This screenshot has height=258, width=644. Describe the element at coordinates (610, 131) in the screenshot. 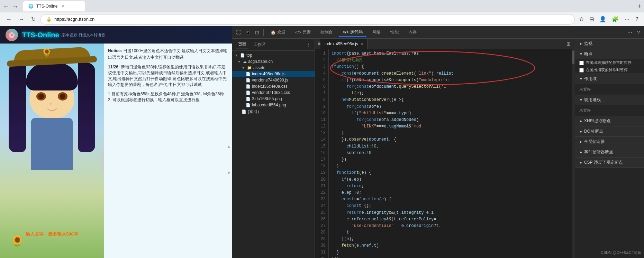

I see `dom-header: ► DOM 断点` at that location.